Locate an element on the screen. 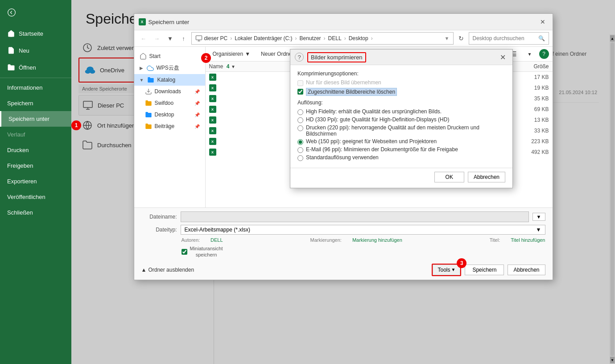  sidebar-label-neu: Neu is located at coordinates (24, 51).